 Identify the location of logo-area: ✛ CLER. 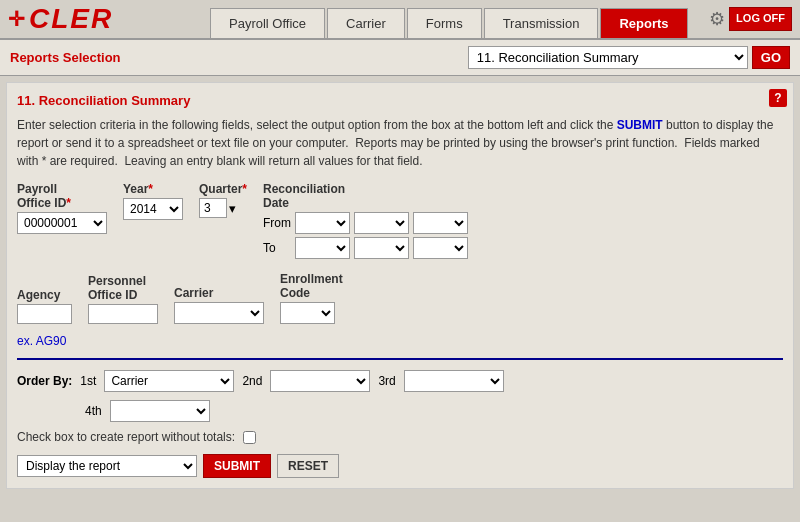
(105, 19).